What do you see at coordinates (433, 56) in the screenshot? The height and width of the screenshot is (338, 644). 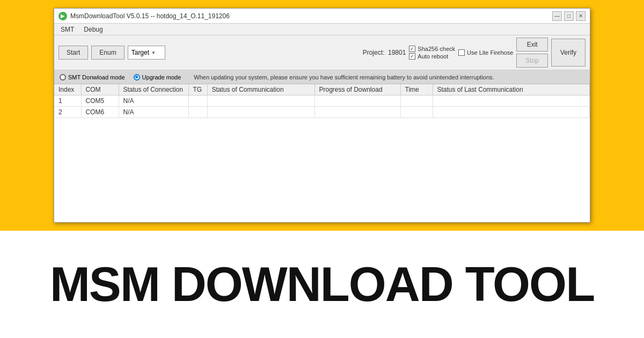 I see `auto-reboot-label: Auto reboot` at bounding box center [433, 56].